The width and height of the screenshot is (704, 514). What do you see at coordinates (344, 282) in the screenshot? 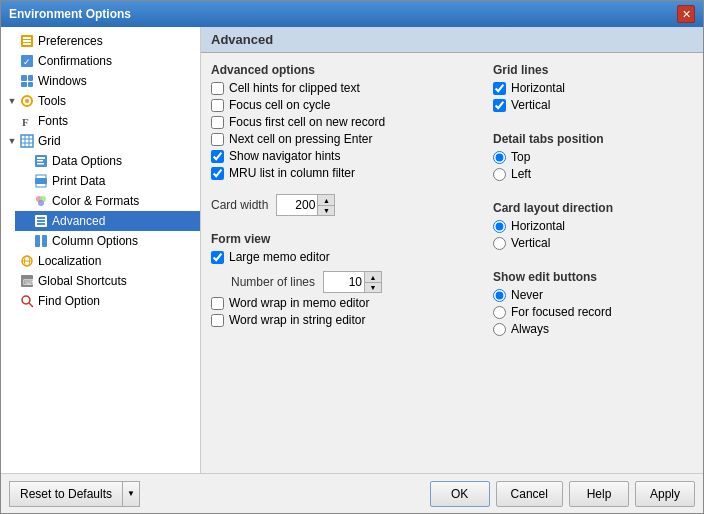
I see `num-lines-input` at bounding box center [344, 282].